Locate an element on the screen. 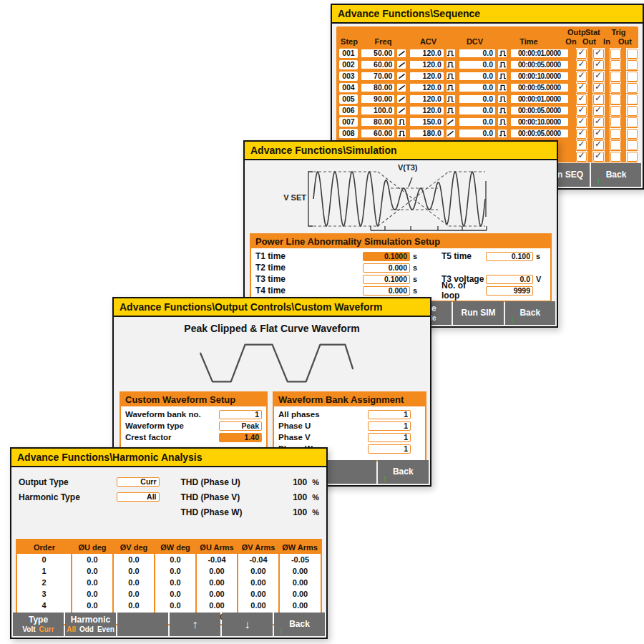 The image size is (644, 644). softkey-blank is located at coordinates (143, 624).